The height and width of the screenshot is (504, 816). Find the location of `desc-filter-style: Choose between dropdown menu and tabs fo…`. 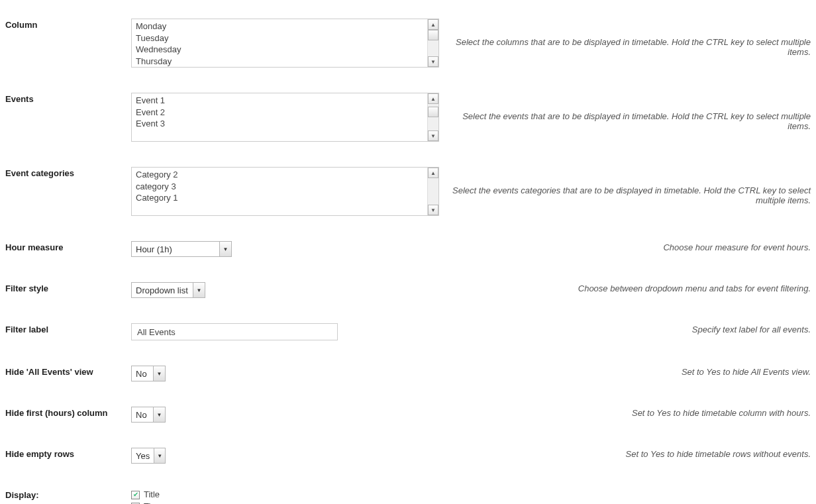

desc-filter-style: Choose between dropdown menu and tabs fo… is located at coordinates (625, 287).